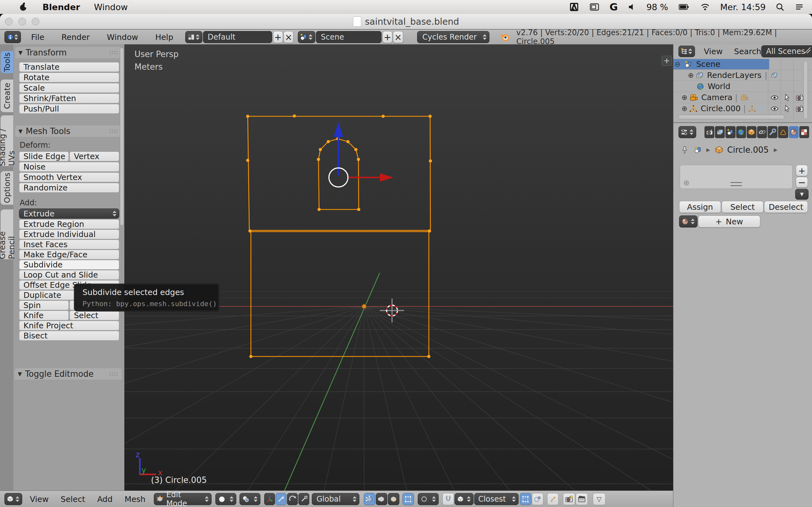 Image resolution: width=812 pixels, height=507 pixels. Describe the element at coordinates (731, 117) in the screenshot. I see `outliner-hscrollbar` at that location.